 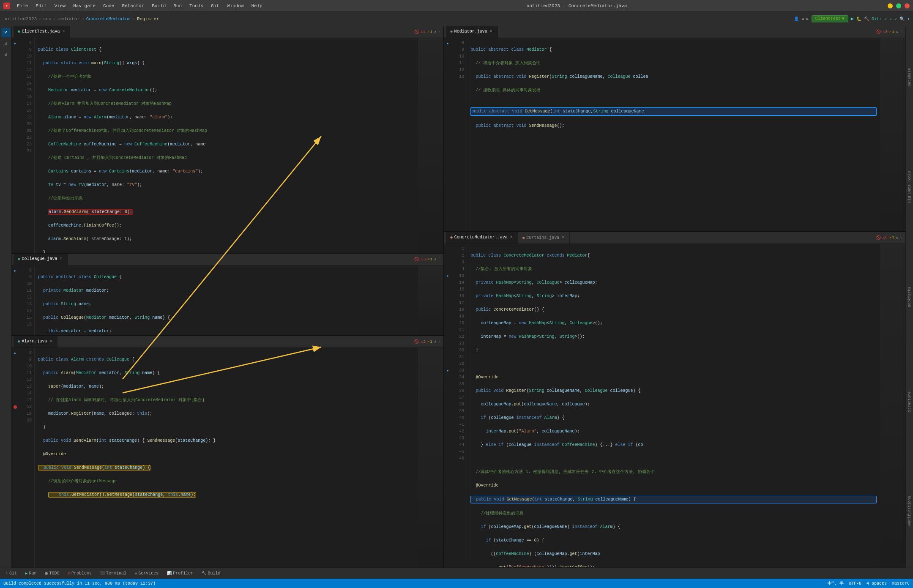 I want to click on profiler-icon: 📊, so click(x=169, y=573).